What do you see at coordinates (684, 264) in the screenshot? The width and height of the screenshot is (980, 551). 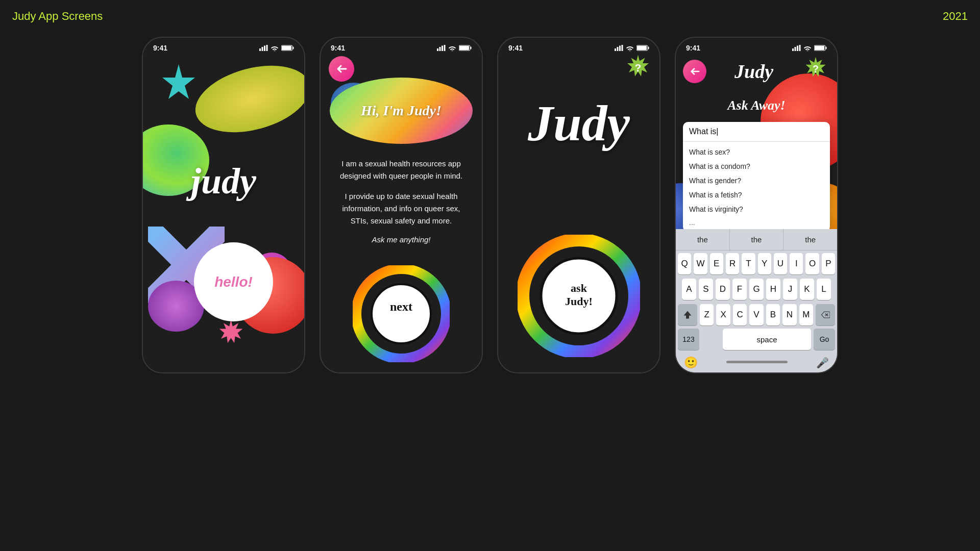 I see `key-q: Q` at bounding box center [684, 264].